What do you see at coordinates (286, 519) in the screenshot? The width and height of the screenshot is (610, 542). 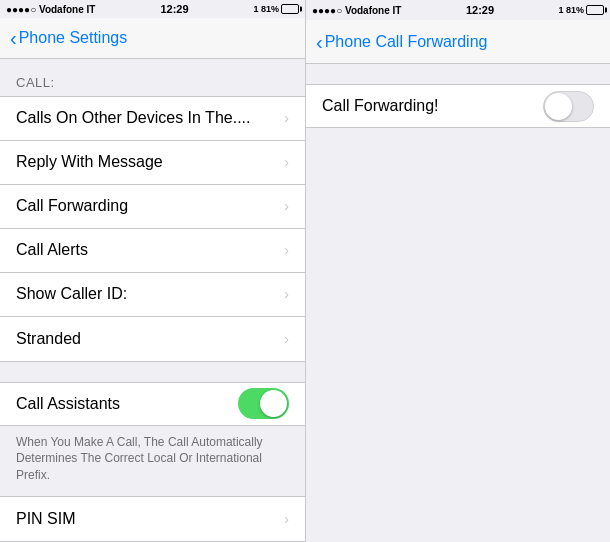 I see `chevron-right-icon-pin: ›` at bounding box center [286, 519].